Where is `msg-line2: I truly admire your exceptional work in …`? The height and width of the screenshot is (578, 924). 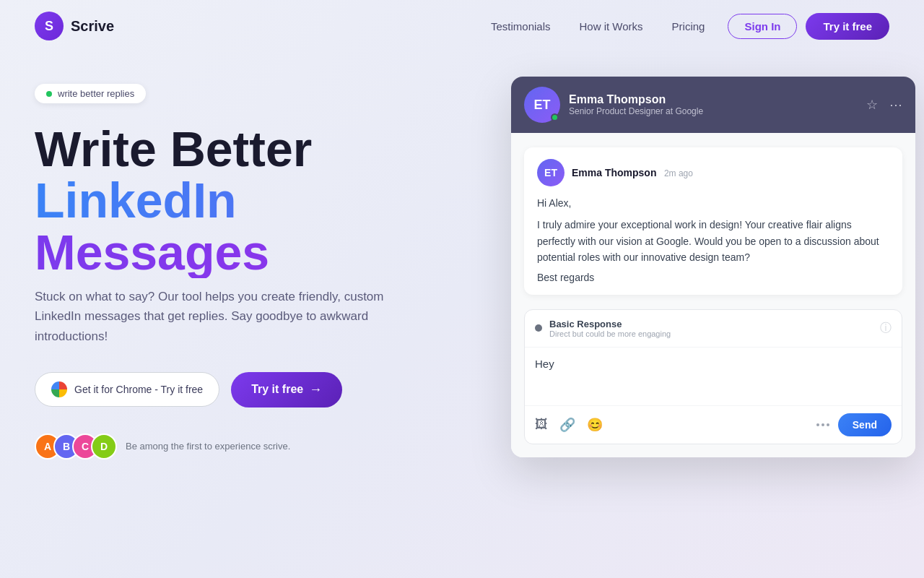 msg-line2: I truly admire your exceptional work in … is located at coordinates (713, 241).